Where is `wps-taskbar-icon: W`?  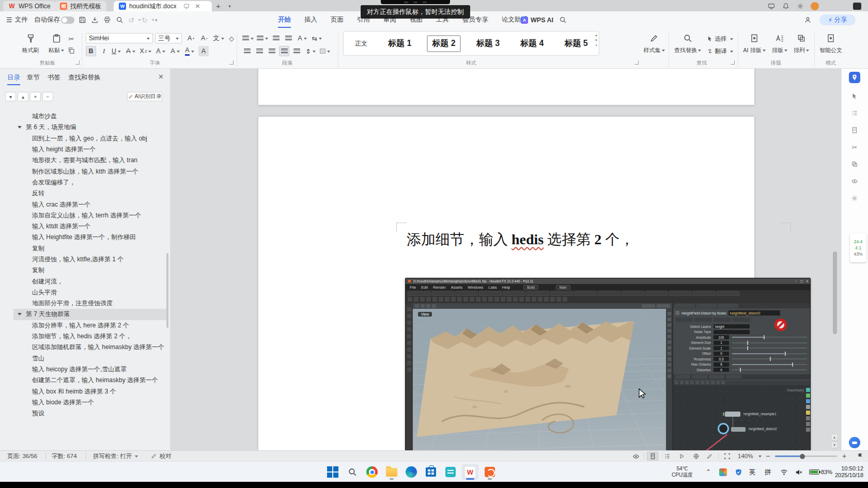 wps-taskbar-icon: W is located at coordinates (470, 472).